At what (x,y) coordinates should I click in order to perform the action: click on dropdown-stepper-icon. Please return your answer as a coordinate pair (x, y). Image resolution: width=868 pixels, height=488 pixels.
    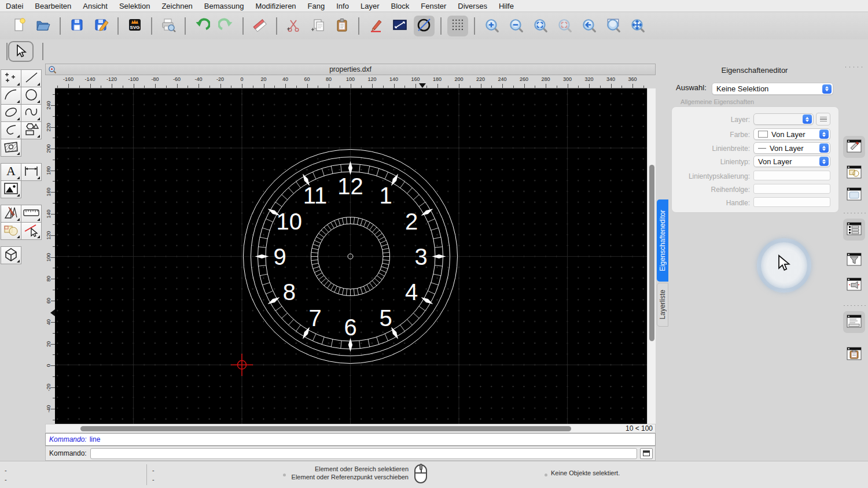
    Looking at the image, I should click on (827, 89).